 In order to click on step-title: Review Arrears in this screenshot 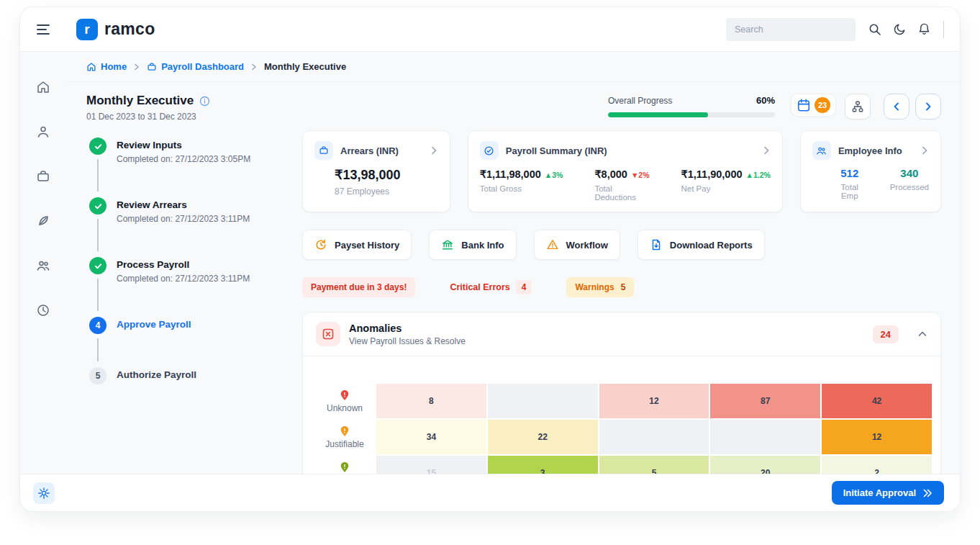, I will do `click(183, 204)`.